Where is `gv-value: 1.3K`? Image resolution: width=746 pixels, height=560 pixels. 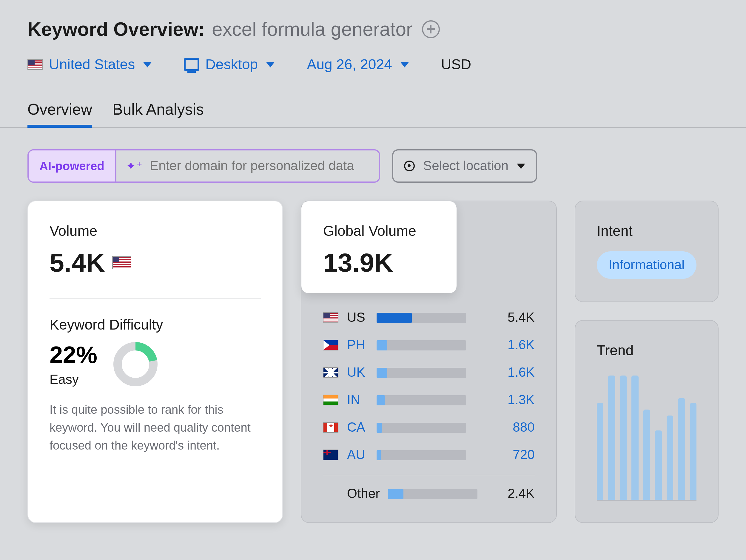 gv-value: 1.3K is located at coordinates (521, 400).